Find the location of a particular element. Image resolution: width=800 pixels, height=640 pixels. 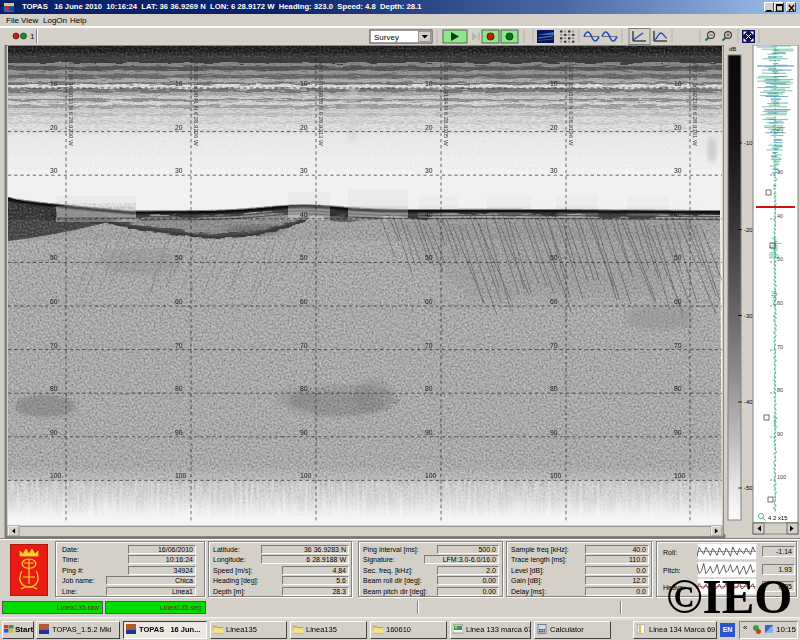

svg-text: -30 is located at coordinates (748, 316).